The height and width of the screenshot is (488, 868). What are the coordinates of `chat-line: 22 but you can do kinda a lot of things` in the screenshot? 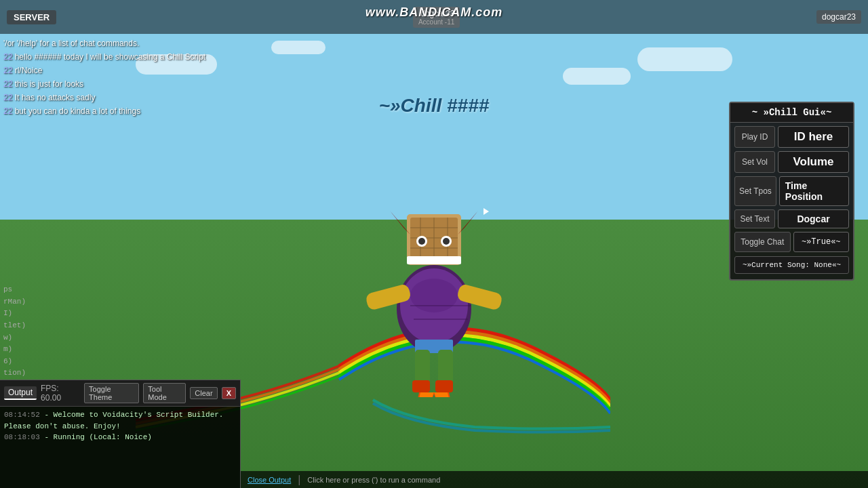 It's located at (104, 111).